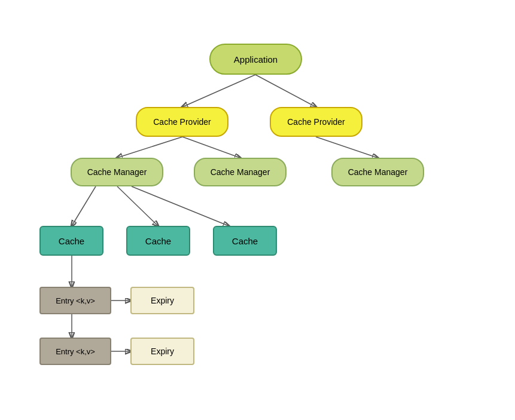  Describe the element at coordinates (158, 241) in the screenshot. I see `cache-2-node: Cache` at that location.